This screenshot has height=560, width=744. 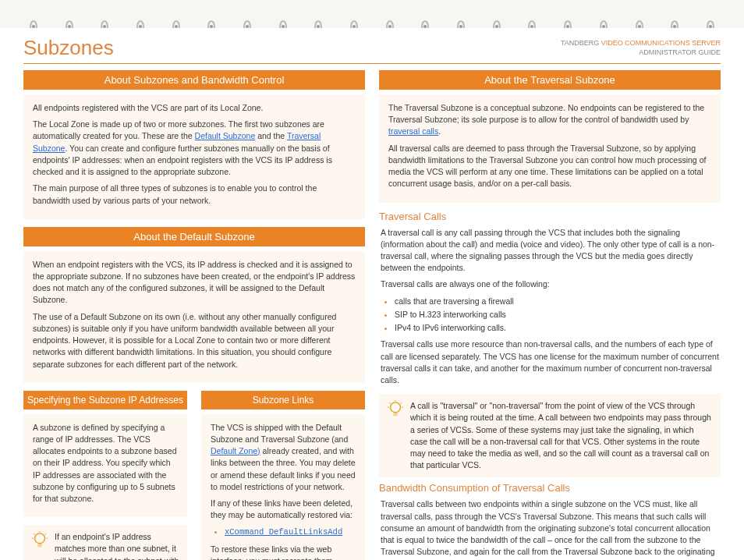 What do you see at coordinates (236, 451) in the screenshot?
I see `link-default-zone: Default Zone)` at bounding box center [236, 451].